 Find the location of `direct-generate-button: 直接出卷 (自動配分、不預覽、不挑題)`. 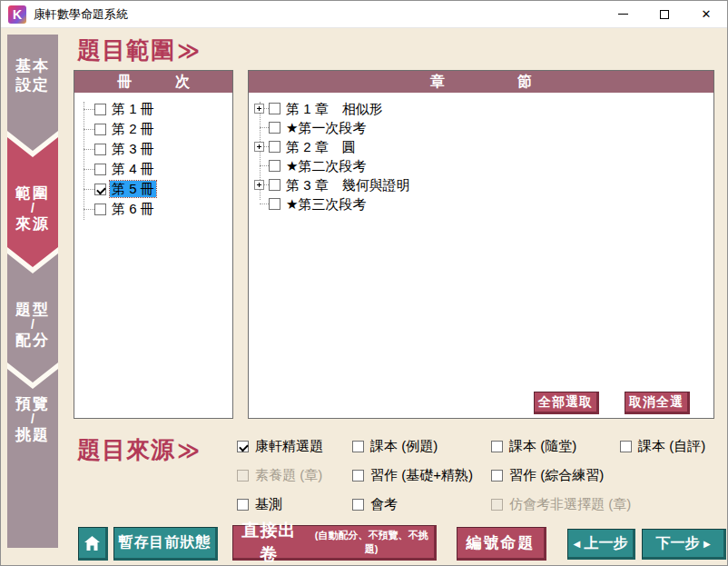

direct-generate-button: 直接出卷 (自動配分、不預覽、不挑題) is located at coordinates (334, 543).